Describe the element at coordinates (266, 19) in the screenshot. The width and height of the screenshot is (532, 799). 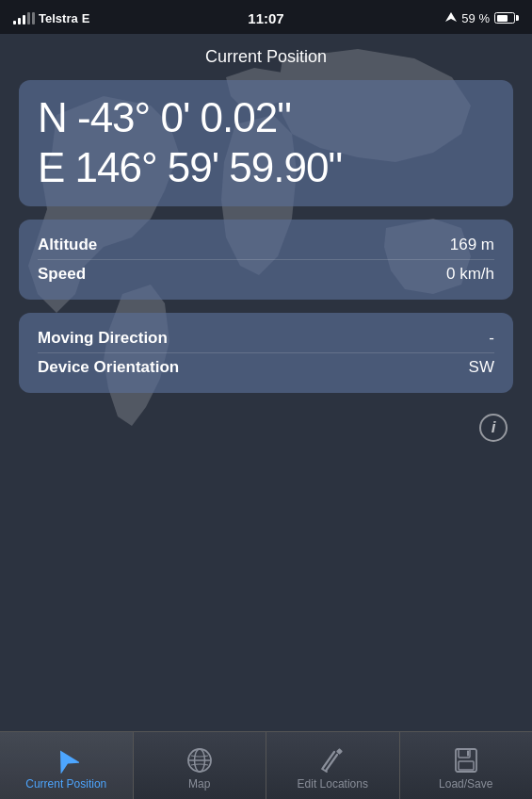
I see `status-time: 11:07` at that location.